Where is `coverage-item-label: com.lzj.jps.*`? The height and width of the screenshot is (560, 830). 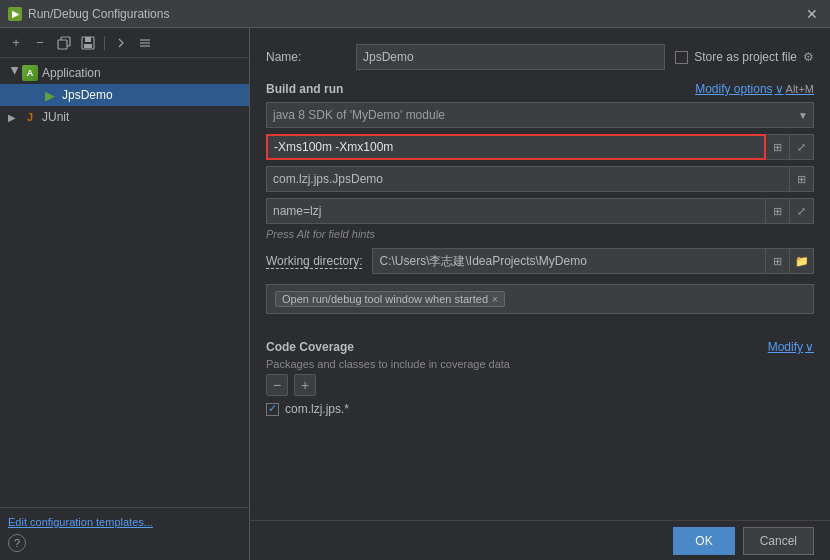 coverage-item-label: com.lzj.jps.* is located at coordinates (317, 409).